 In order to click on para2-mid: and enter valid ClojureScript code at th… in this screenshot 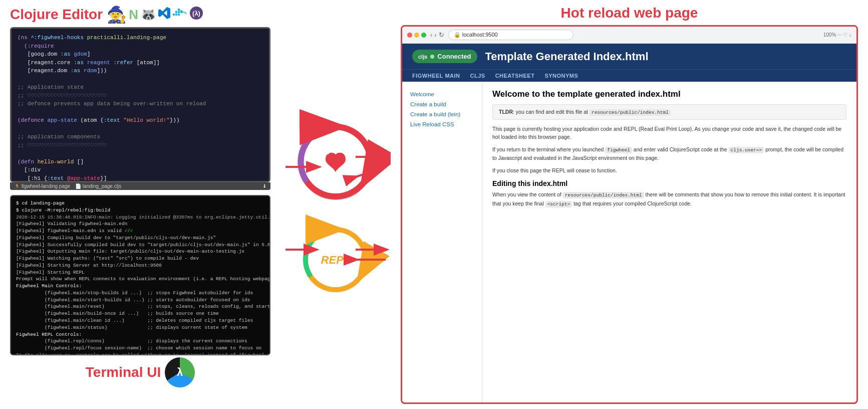, I will do `click(680, 149)`.